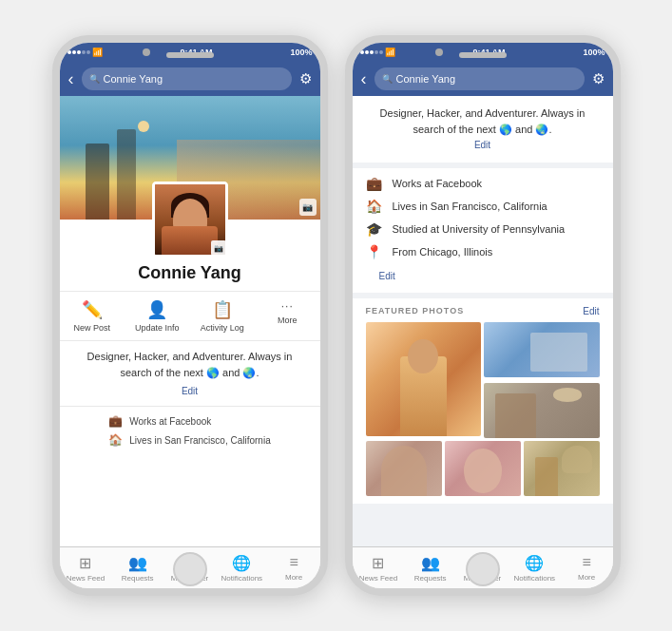  Describe the element at coordinates (483, 79) in the screenshot. I see `nav-bar-right: ‹ 🔍 Connie Yang ⚙` at that location.